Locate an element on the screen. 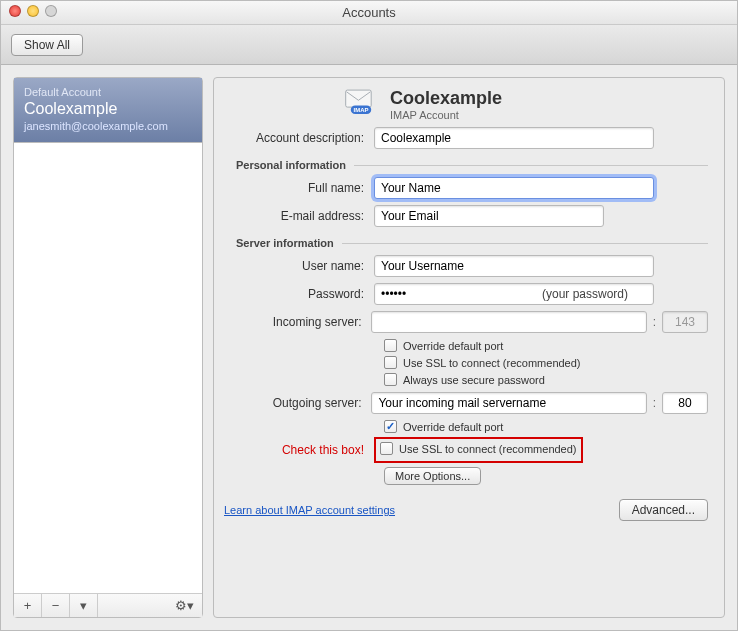  ssl-outgoing-checkbox is located at coordinates (386, 448).